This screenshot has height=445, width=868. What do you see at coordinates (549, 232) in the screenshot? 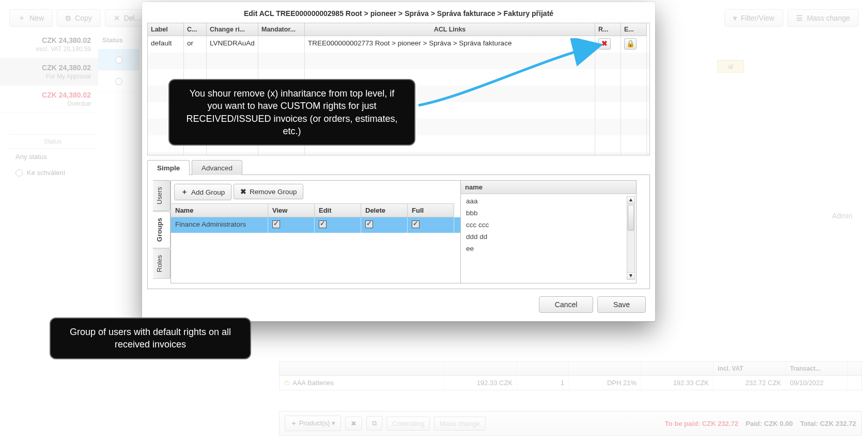
I see `names-box: name aaa bbb ccc ccc ddd dd ee ▲ ▼` at bounding box center [549, 232].